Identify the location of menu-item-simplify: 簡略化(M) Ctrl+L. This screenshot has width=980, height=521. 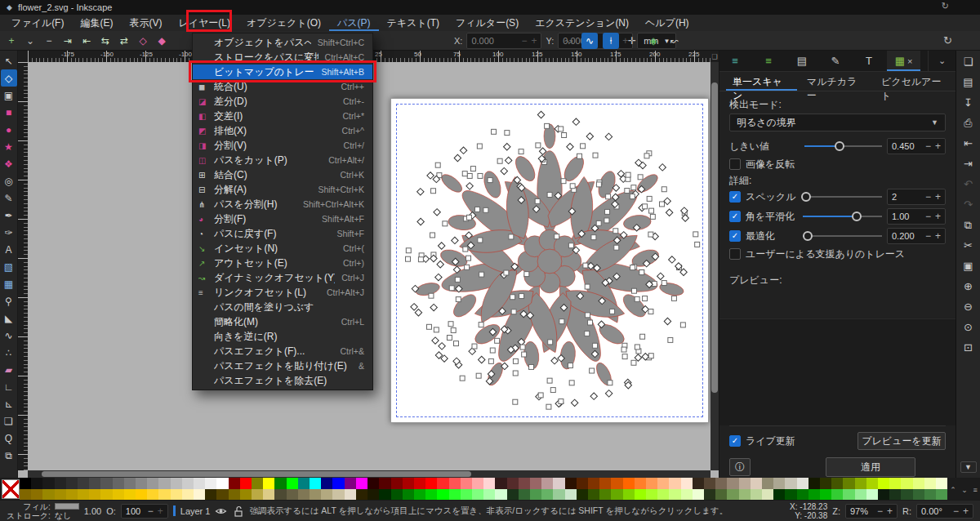
(283, 322).